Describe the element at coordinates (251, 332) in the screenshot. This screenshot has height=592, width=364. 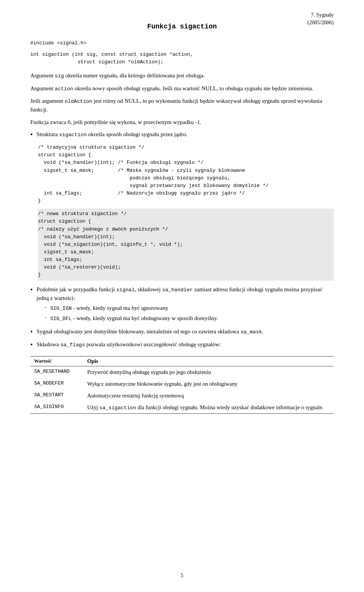
I see `sa-mask-code: sa_mask` at that location.